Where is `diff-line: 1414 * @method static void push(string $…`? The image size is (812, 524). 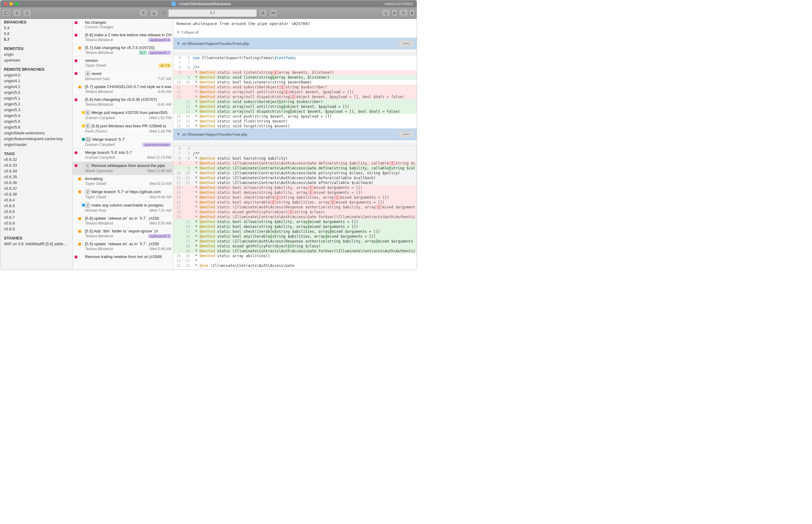 diff-line: 1414 * @method static void push(string $… is located at coordinates (295, 116).